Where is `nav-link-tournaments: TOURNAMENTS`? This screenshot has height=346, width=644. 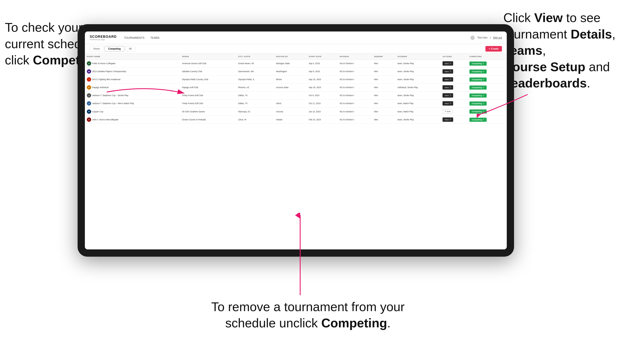
nav-link-tournaments: TOURNAMENTS is located at coordinates (134, 38).